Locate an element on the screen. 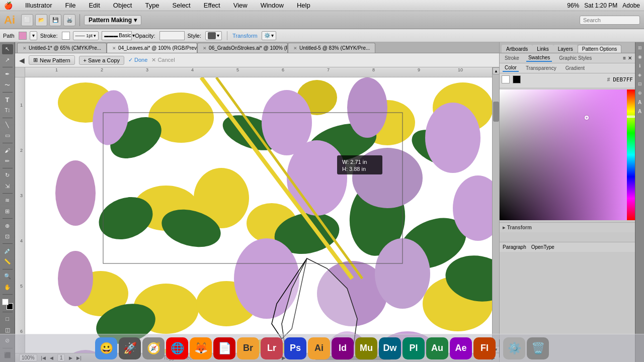  hue-slider is located at coordinates (631, 155).